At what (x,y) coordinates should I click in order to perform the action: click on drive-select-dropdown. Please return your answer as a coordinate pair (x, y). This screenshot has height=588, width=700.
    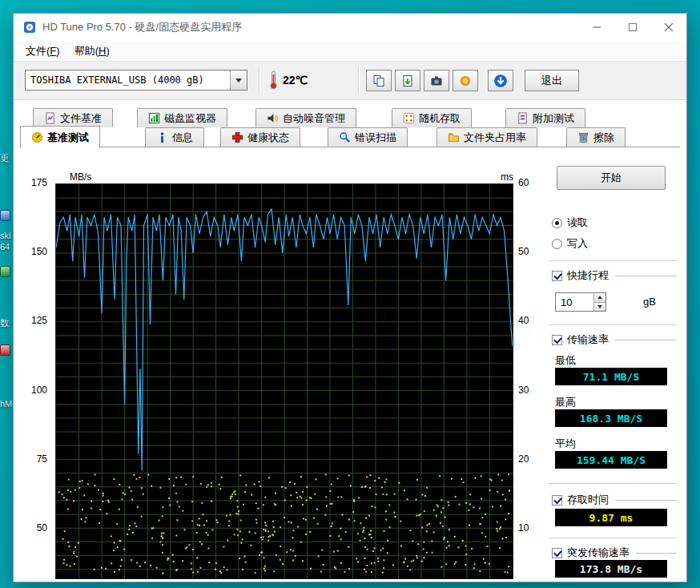
    Looking at the image, I should click on (239, 80).